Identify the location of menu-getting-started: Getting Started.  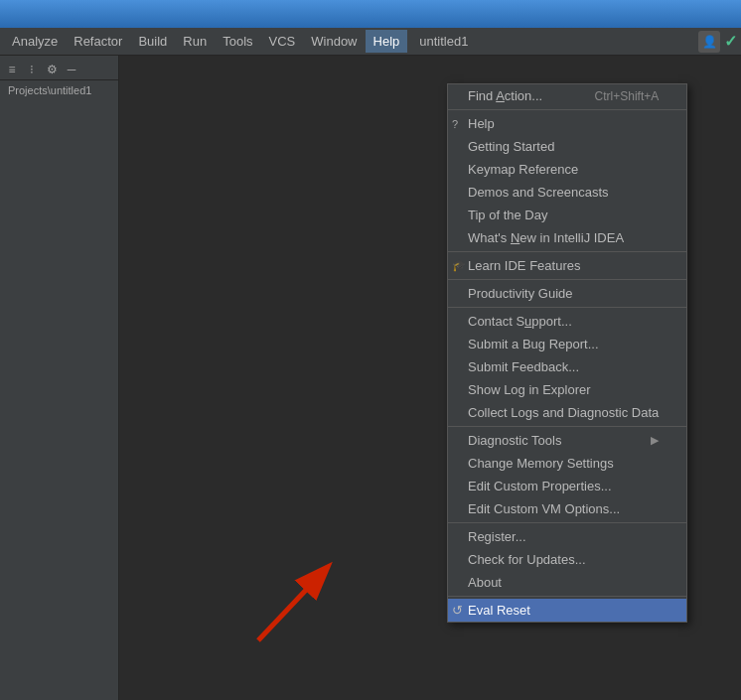
(567, 147).